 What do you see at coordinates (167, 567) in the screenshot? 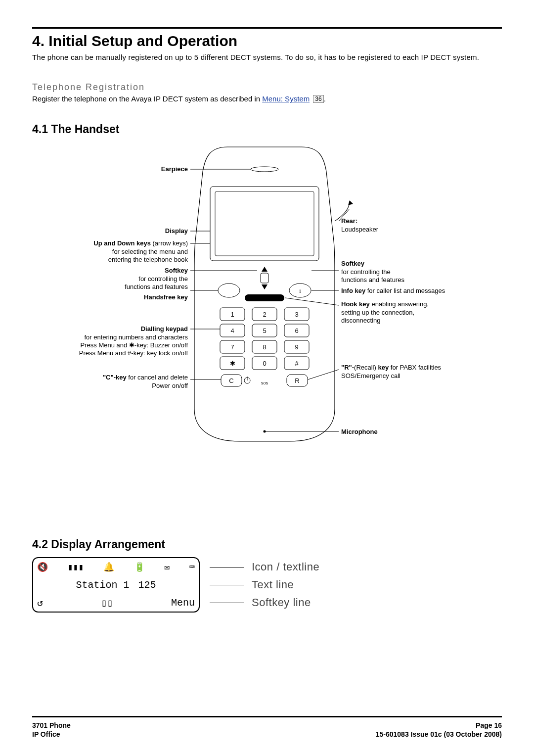
I see `msg-icon: ✉` at bounding box center [167, 567].